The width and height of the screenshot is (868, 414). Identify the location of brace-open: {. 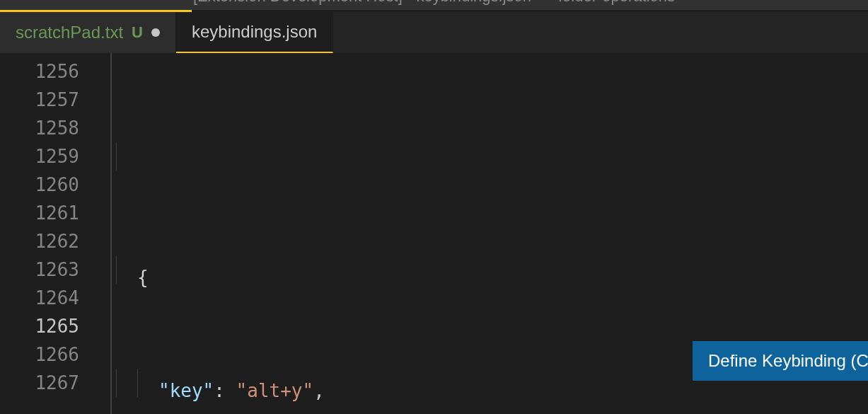
(143, 277).